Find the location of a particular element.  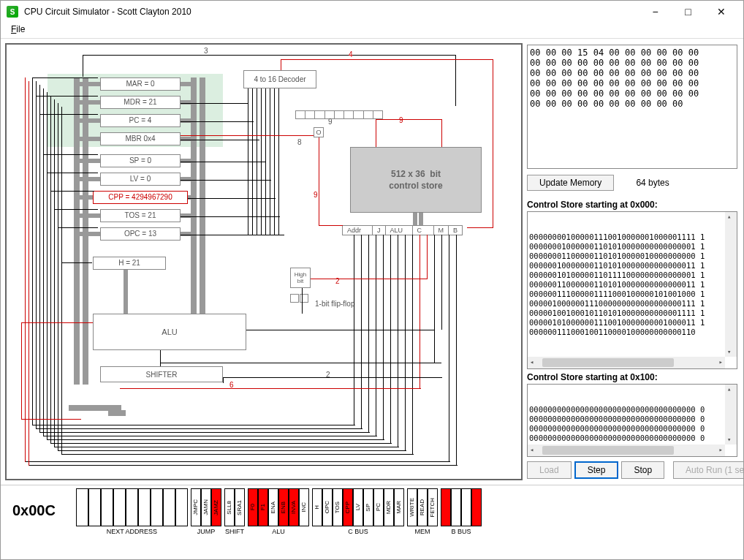

memory-dump: 00 00 00 15 04 00 00 00 00 00 00 00 00 0… is located at coordinates (632, 107).